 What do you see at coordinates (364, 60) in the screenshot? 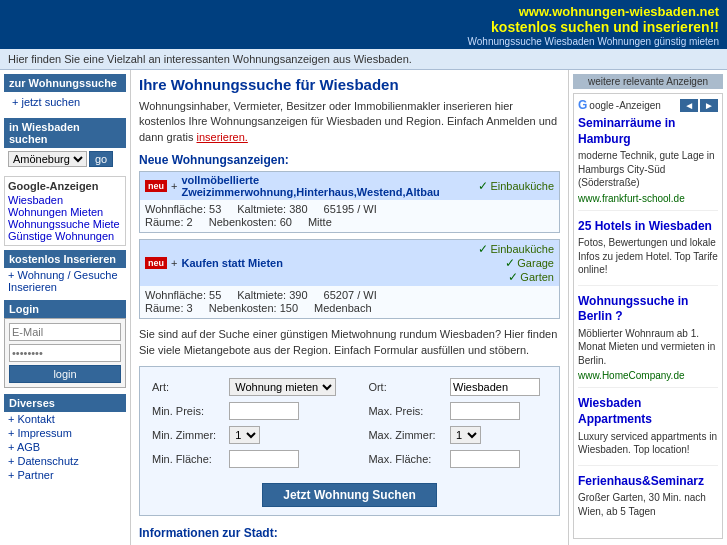
I see `intro-bar: Hier finden Sie eine Vielzahl an interes…` at bounding box center [364, 60].